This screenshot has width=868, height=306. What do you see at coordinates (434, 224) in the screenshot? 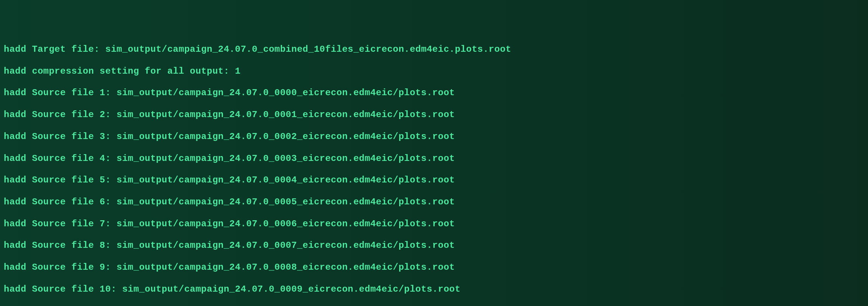
I see `hadd-source-7-line: hadd Source file 7: sim_output/campaign_…` at bounding box center [434, 224].